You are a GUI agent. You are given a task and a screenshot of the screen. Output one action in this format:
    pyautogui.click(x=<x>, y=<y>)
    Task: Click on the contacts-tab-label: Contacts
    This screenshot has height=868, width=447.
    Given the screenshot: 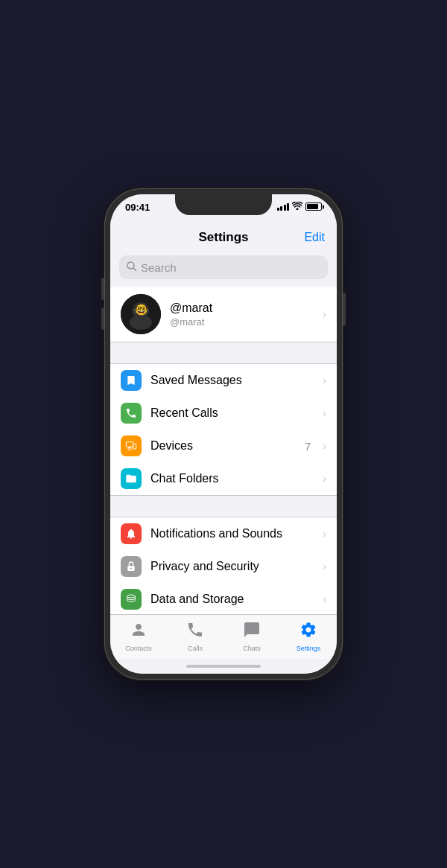 What is the action you would take?
    pyautogui.click(x=139, y=648)
    